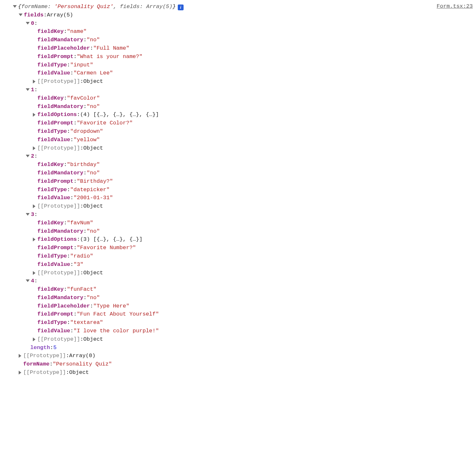  What do you see at coordinates (117, 6) in the screenshot?
I see `summary-sep: ,` at bounding box center [117, 6].